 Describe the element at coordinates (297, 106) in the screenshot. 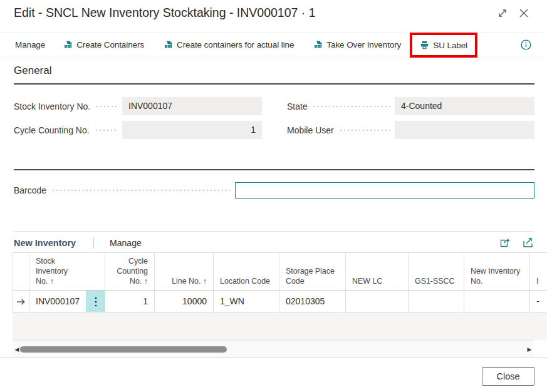

I see `field-label: State` at that location.